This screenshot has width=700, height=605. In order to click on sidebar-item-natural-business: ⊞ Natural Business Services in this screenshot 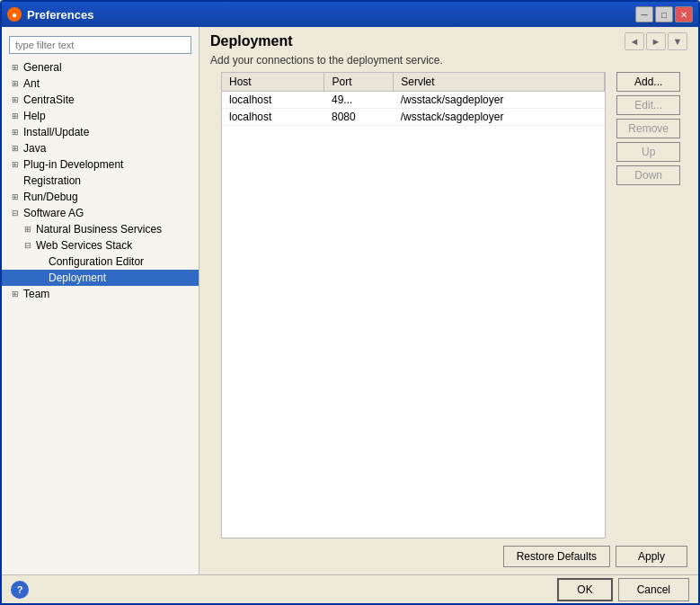, I will do `click(101, 229)`.